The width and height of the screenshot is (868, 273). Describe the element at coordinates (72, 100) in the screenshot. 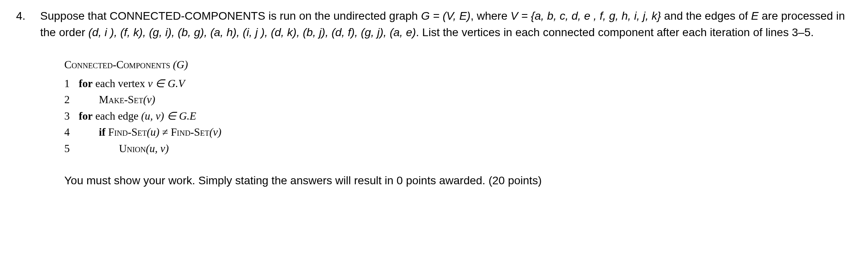

I see `line-number: 2` at that location.